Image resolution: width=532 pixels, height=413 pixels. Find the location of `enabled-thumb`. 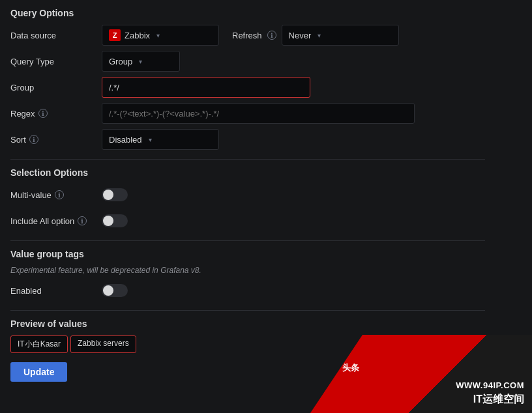

enabled-thumb is located at coordinates (108, 291).